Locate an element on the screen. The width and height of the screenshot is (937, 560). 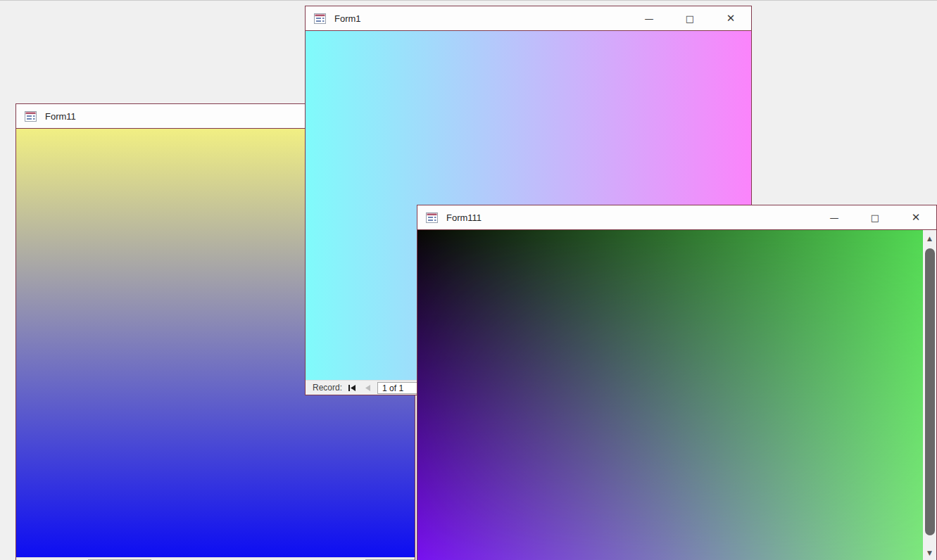
record-label: Record: is located at coordinates (327, 388).